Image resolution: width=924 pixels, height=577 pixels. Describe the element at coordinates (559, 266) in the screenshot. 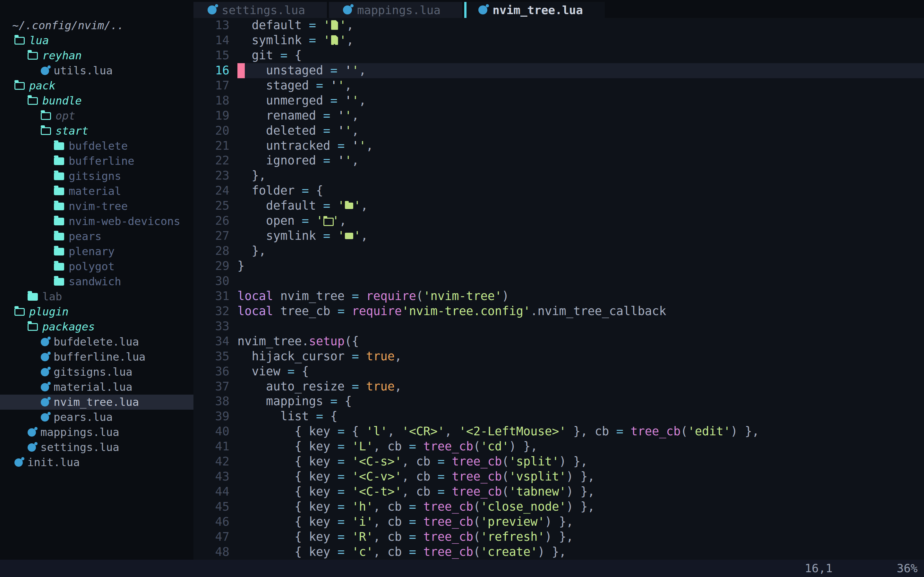

I see `code-line-29: 29}` at that location.